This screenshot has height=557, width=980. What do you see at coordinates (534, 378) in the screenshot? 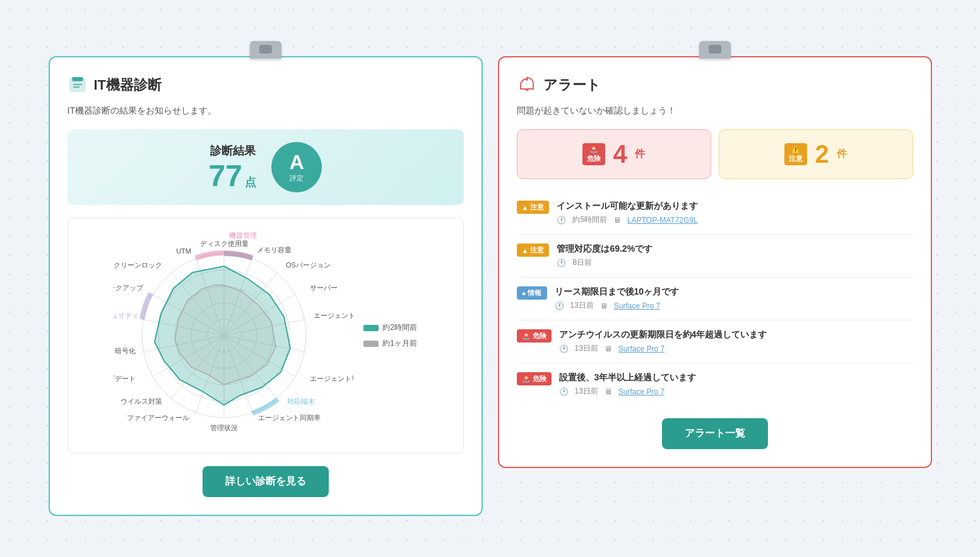
I see `alert-tag-danger: 🚨 危険` at bounding box center [534, 378].